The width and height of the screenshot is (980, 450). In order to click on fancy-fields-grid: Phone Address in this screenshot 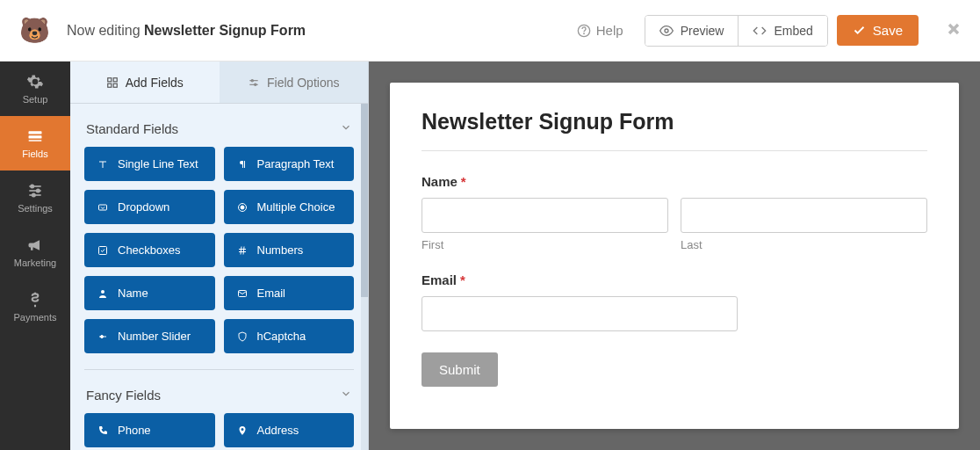, I will do `click(220, 431)`.